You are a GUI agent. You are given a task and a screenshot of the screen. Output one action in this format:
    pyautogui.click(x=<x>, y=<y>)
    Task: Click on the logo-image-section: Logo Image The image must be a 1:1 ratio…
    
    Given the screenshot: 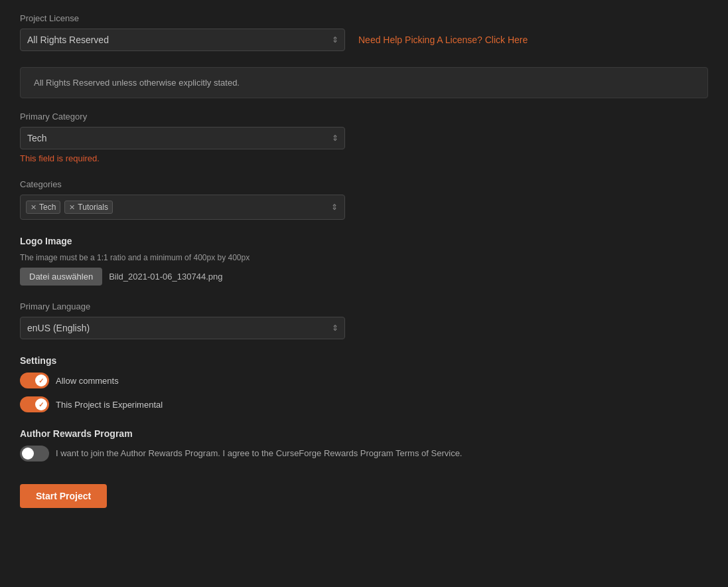 What is the action you would take?
    pyautogui.click(x=364, y=260)
    